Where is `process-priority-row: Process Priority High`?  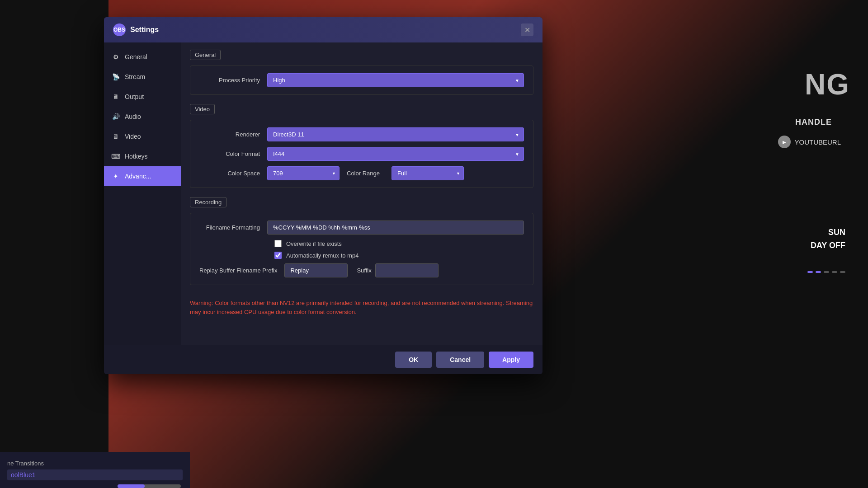 process-priority-row: Process Priority High is located at coordinates (362, 80).